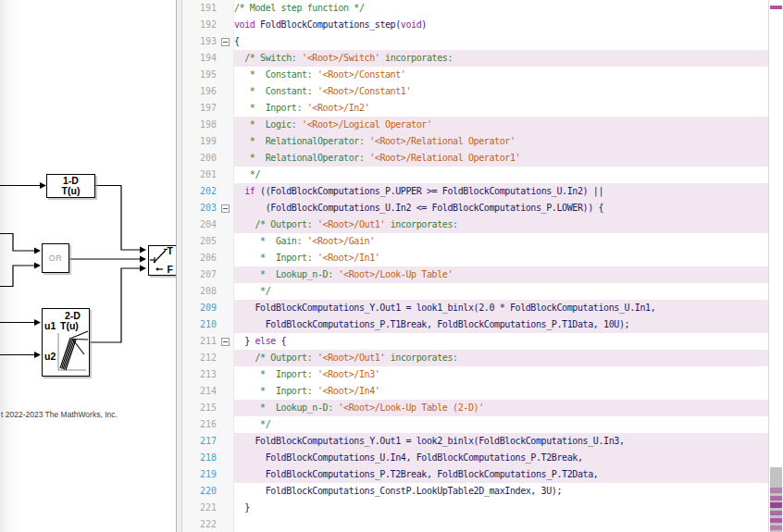 The image size is (783, 532). Describe the element at coordinates (341, 57) in the screenshot. I see `block-trace-link: '<Root>/Switch'` at that location.